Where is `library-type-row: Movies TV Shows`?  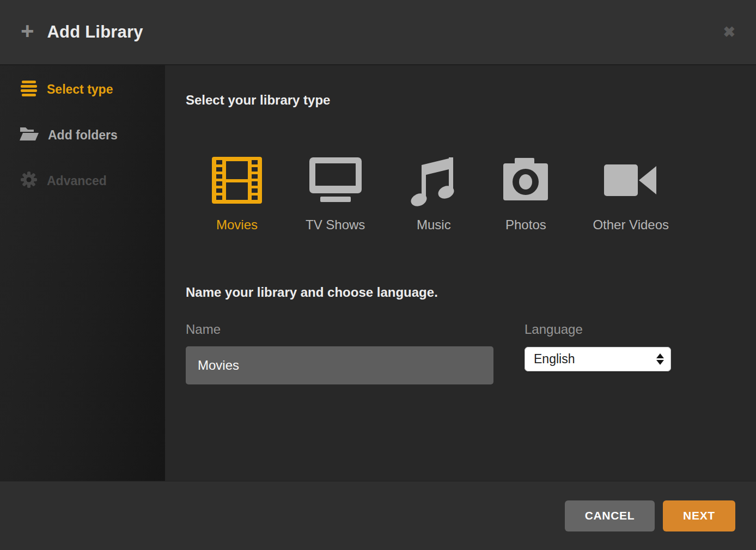
library-type-row: Movies TV Shows is located at coordinates (461, 194).